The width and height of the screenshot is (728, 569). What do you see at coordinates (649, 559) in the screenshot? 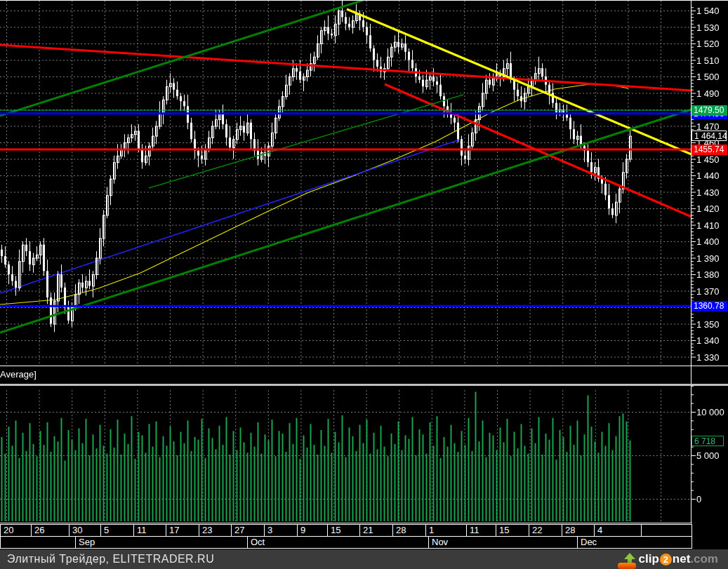
I see `logo-text-clip: clip` at bounding box center [649, 559].